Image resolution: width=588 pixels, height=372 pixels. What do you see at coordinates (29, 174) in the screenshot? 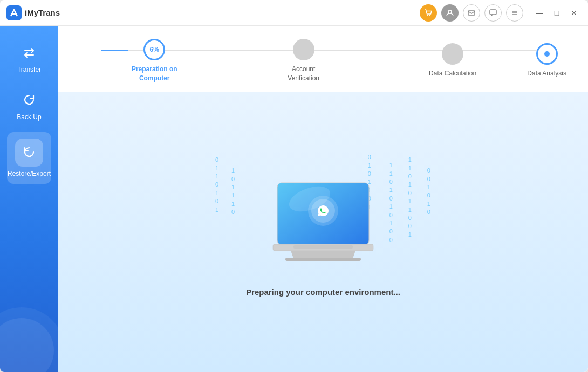
I see `restore-label: Restore/Export` at bounding box center [29, 174].